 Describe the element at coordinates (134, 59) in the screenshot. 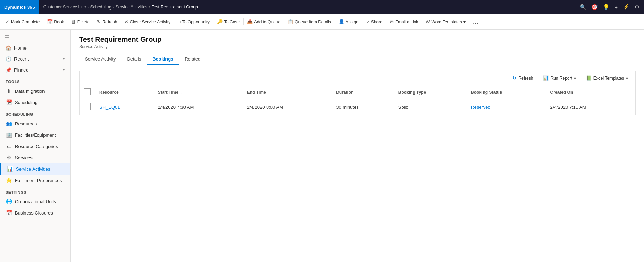

I see `tab-details: Details` at that location.